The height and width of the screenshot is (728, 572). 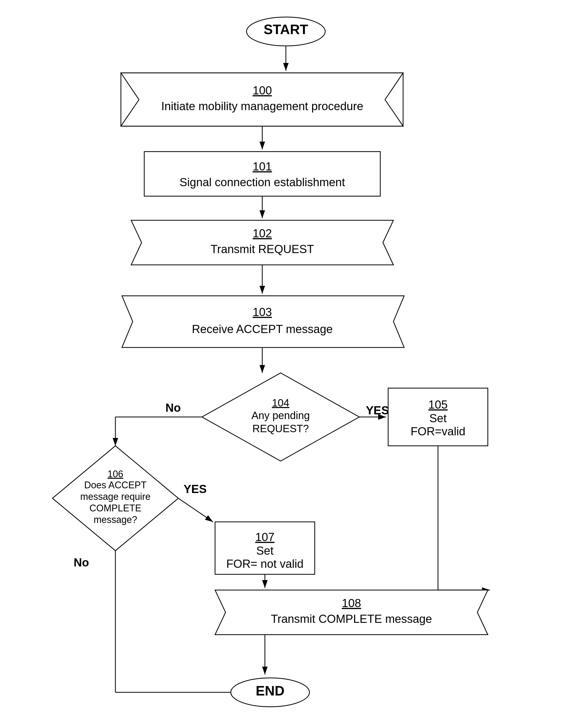 I want to click on node-103-id: 103, so click(x=262, y=312).